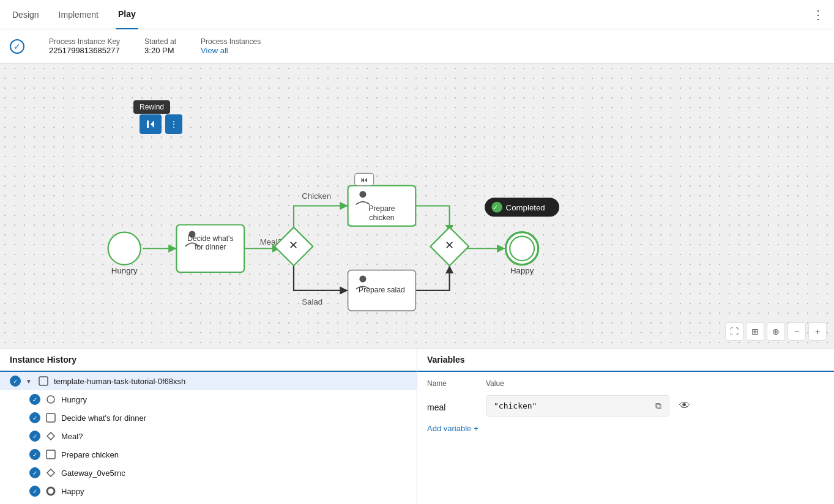  I want to click on type-icon-hungry, so click(51, 399).